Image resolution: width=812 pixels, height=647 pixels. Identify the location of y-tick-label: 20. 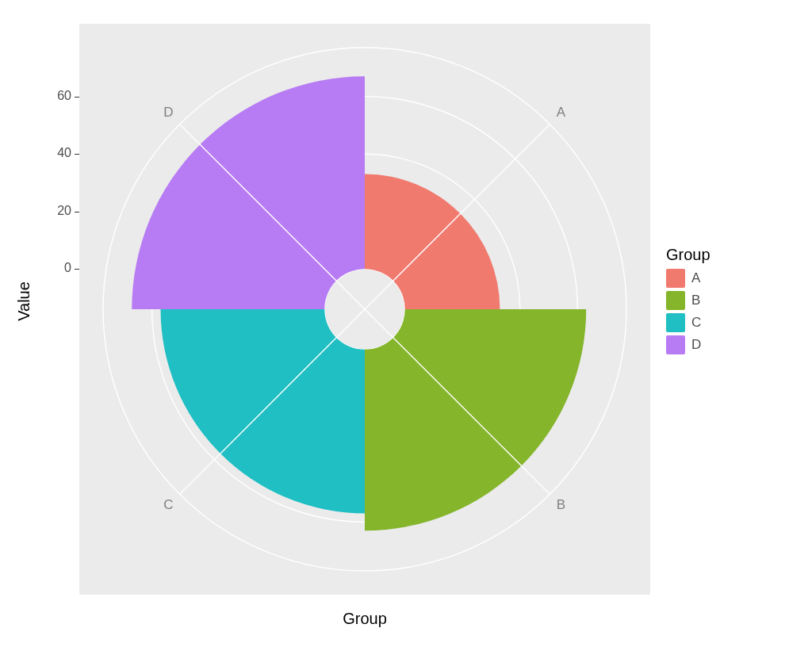
(56, 211).